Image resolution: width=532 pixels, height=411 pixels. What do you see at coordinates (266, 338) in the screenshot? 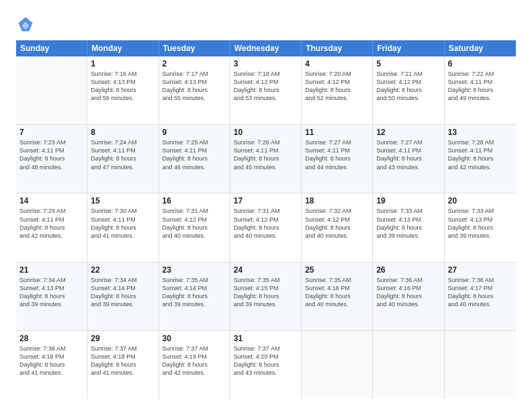
I see `day-number: 31` at bounding box center [266, 338].